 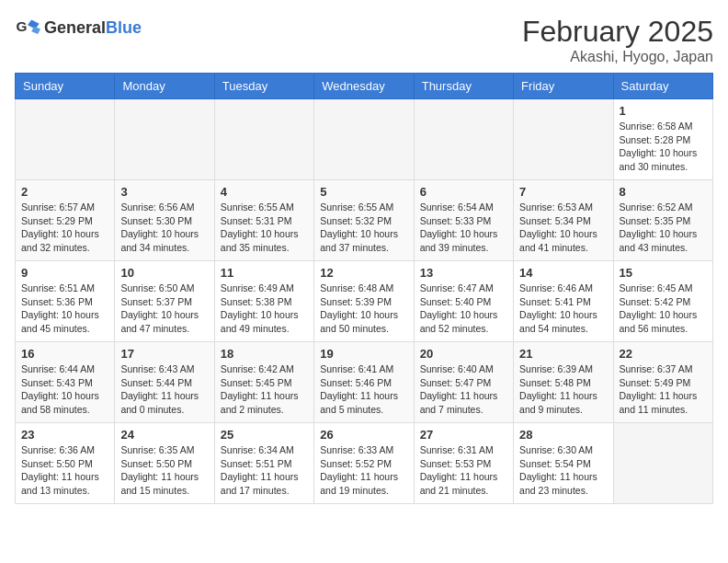 I want to click on calendar-cell: 15Sunrise: 6:45 AM Sunset: 5:42 PM Dayli…, so click(x=663, y=302).